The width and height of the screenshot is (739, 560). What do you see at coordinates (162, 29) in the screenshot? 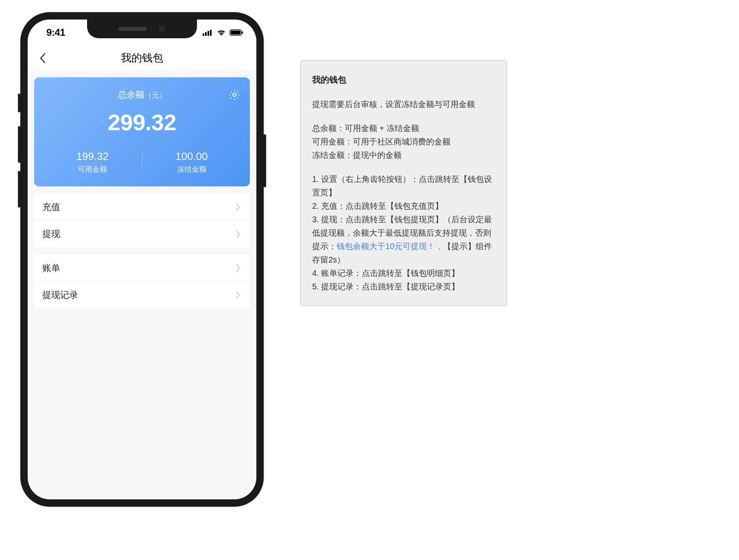
I see `notch-camera` at bounding box center [162, 29].